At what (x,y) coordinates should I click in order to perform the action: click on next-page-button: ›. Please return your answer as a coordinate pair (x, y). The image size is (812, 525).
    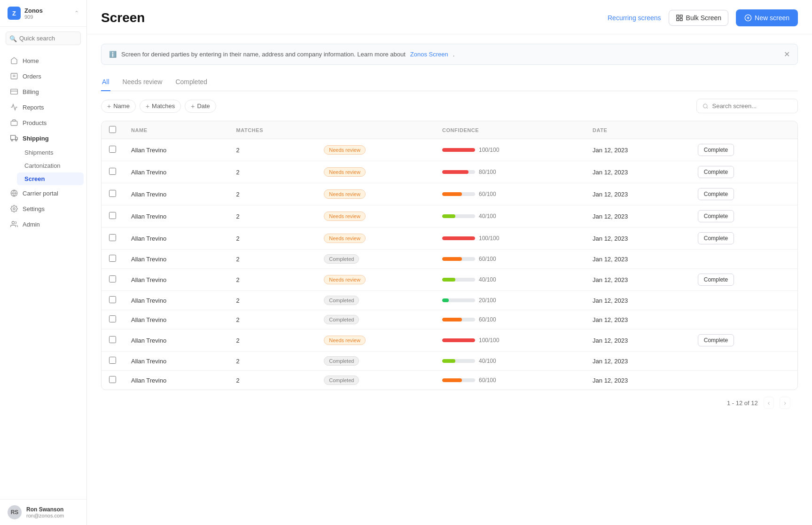
    Looking at the image, I should click on (785, 403).